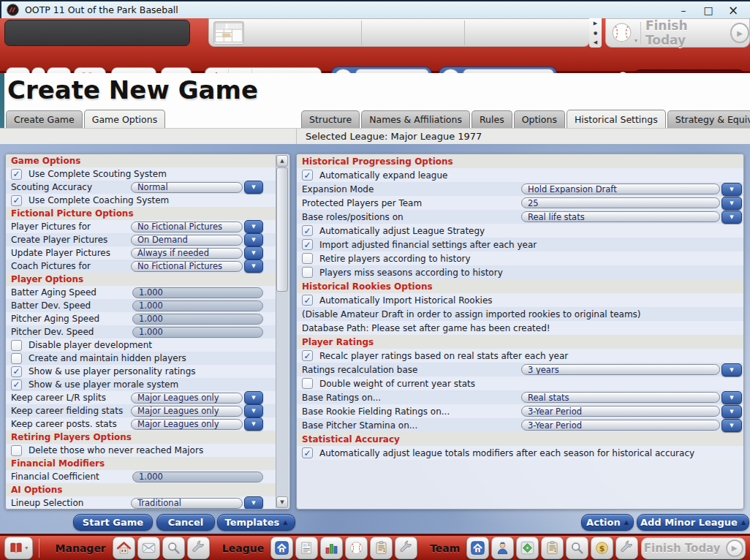  Describe the element at coordinates (708, 10) in the screenshot. I see `maximize-button: □` at that location.